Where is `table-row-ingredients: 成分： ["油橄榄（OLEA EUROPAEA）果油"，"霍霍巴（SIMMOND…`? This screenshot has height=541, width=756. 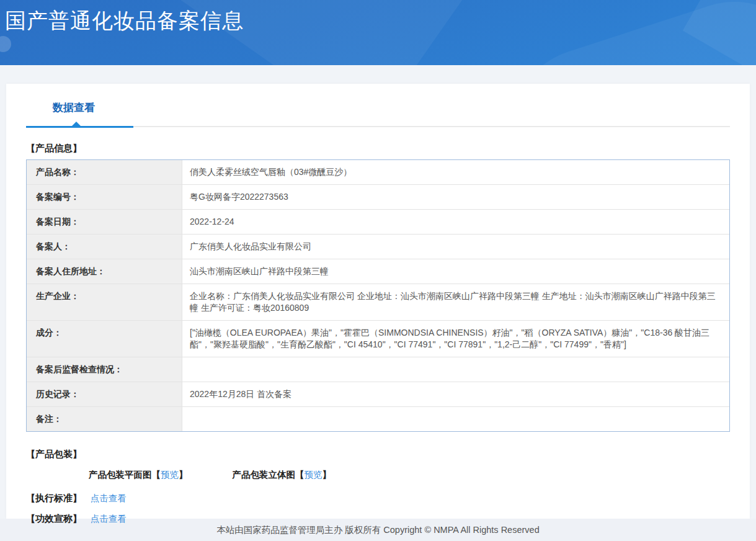
table-row-ingredients: 成分： ["油橄榄（OLEA EUROPAEA）果油"，"霍霍巴（SIMMOND… is located at coordinates (378, 339).